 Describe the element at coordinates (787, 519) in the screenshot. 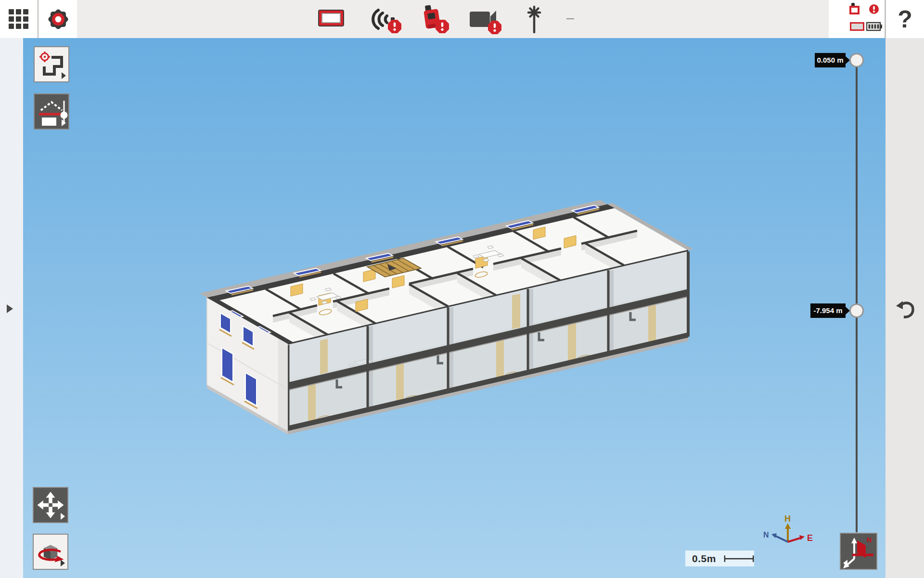

I see `axis-h-label: H` at that location.